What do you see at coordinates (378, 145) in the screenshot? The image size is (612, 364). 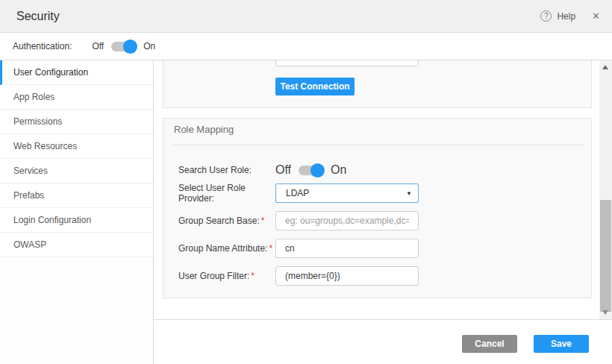 I see `role-mapping-divider` at bounding box center [378, 145].